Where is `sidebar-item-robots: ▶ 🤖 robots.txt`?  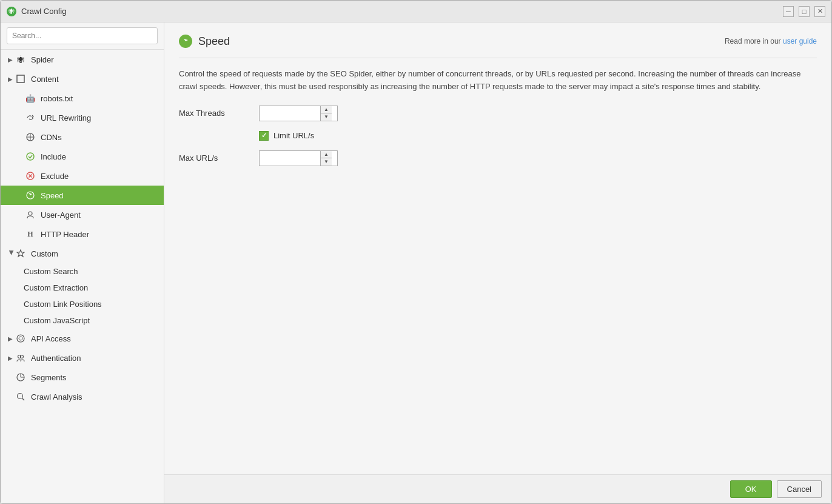 sidebar-item-robots: ▶ 🤖 robots.txt is located at coordinates (82, 98).